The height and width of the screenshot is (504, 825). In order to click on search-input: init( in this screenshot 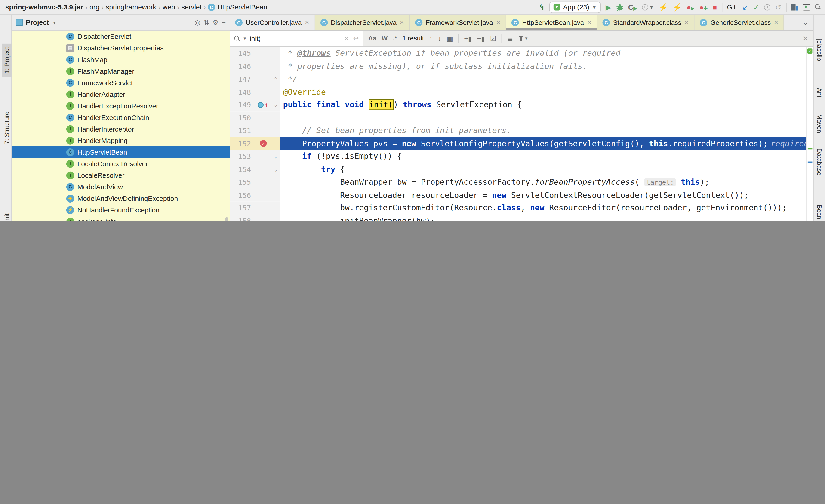, I will do `click(295, 38)`.